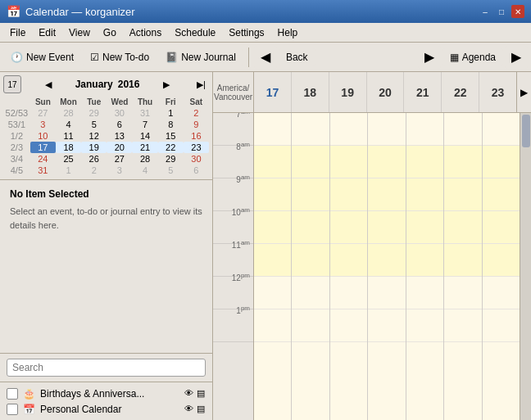 This screenshot has width=531, height=420. I want to click on mini-cal-day: 23, so click(197, 147).